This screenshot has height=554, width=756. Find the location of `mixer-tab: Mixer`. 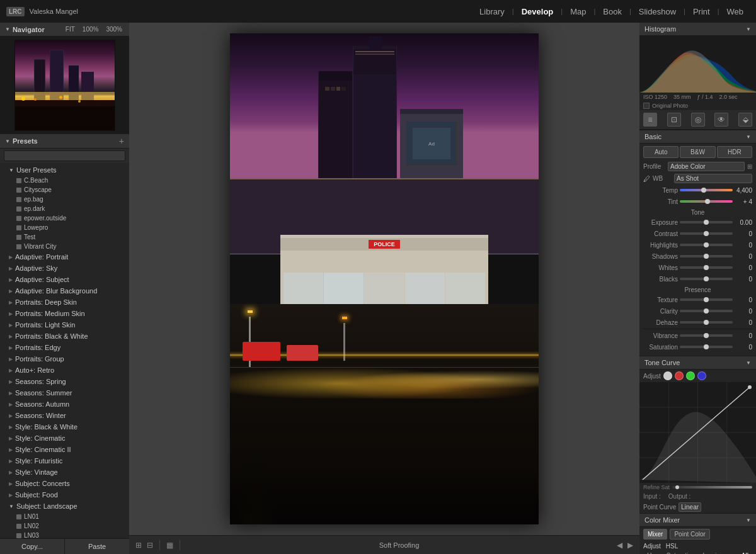

mixer-tab: Mixer is located at coordinates (655, 534).